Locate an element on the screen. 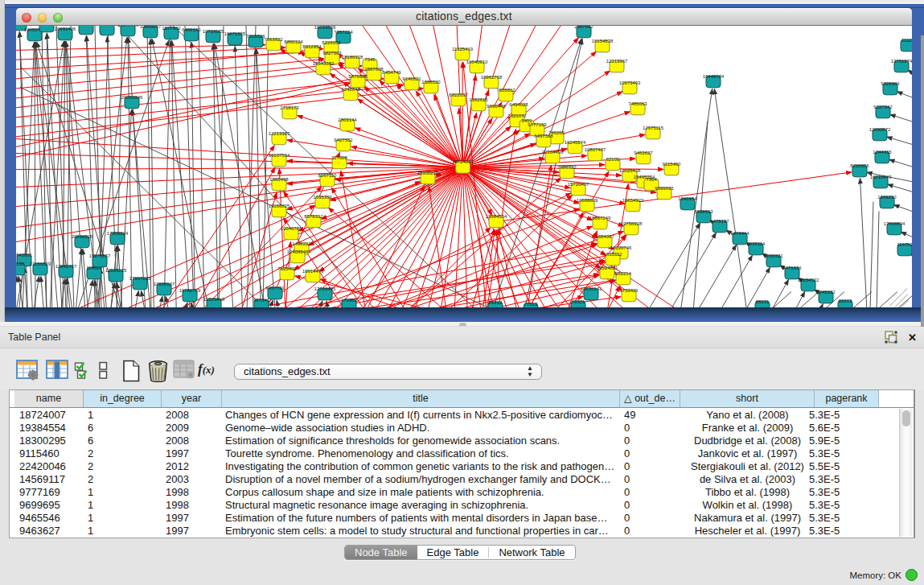  svg-text: 1569290 is located at coordinates (887, 196).